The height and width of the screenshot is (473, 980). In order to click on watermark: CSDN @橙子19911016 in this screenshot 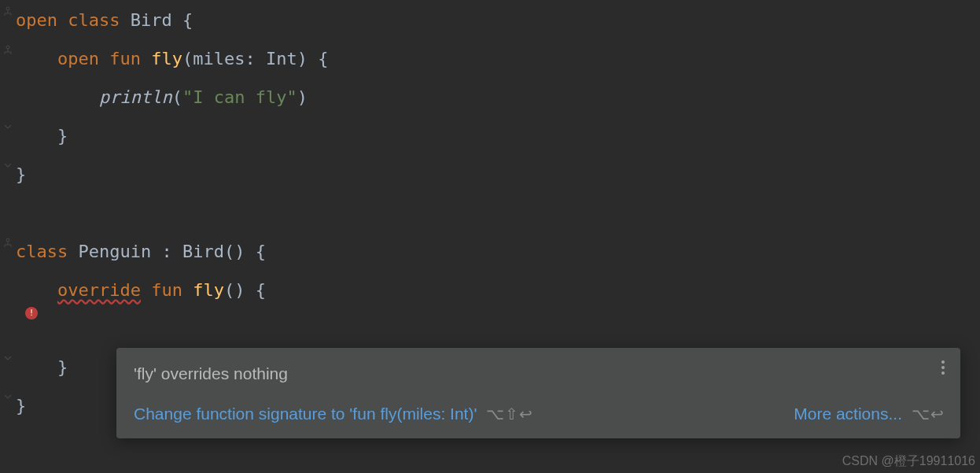, I will do `click(909, 461)`.